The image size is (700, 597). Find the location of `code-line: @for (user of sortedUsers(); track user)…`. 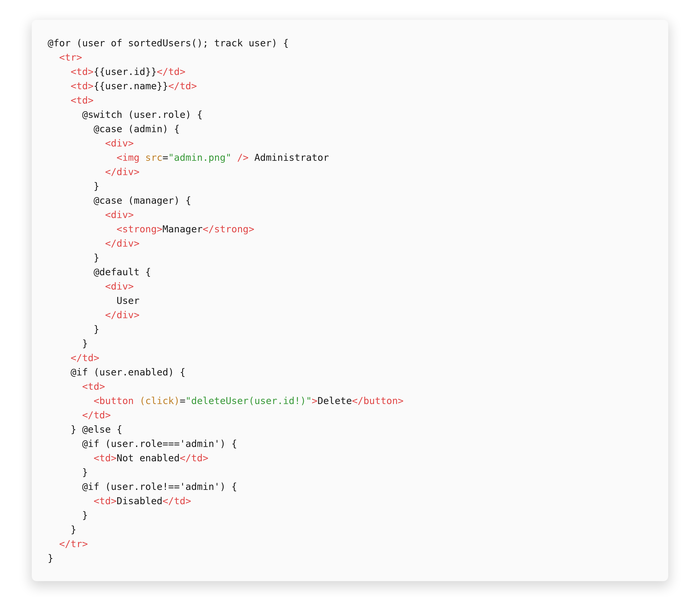

code-line: @for (user of sortedUsers(); track user)… is located at coordinates (168, 43).